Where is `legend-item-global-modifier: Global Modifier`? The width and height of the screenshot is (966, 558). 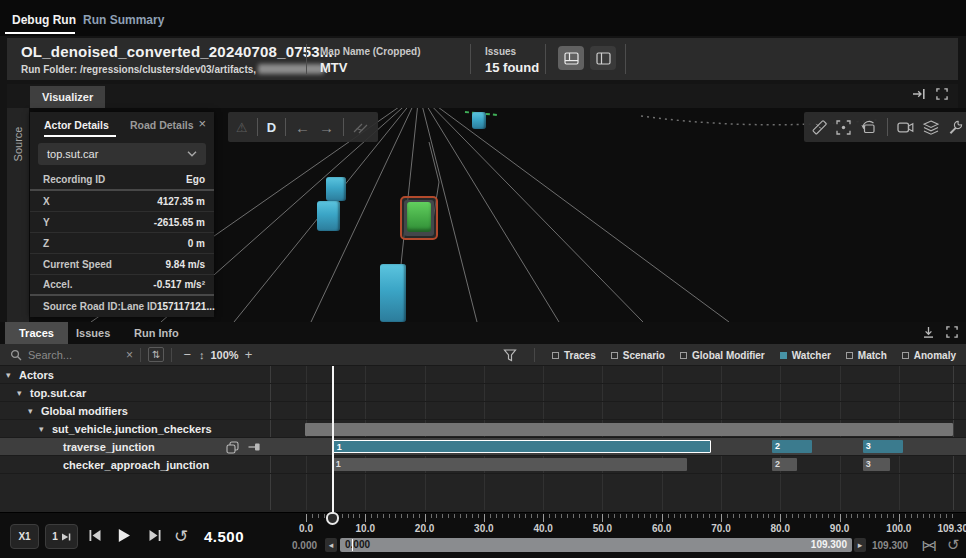 legend-item-global-modifier: Global Modifier is located at coordinates (722, 356).